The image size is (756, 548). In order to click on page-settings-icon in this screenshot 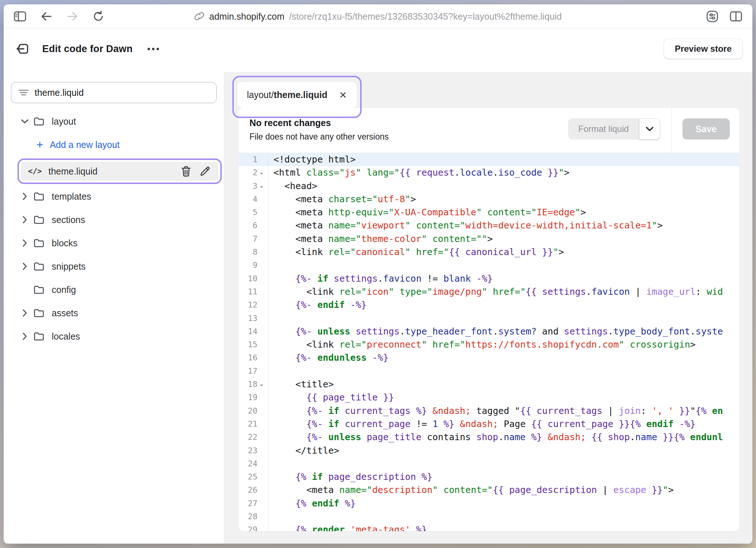, I will do `click(712, 16)`.